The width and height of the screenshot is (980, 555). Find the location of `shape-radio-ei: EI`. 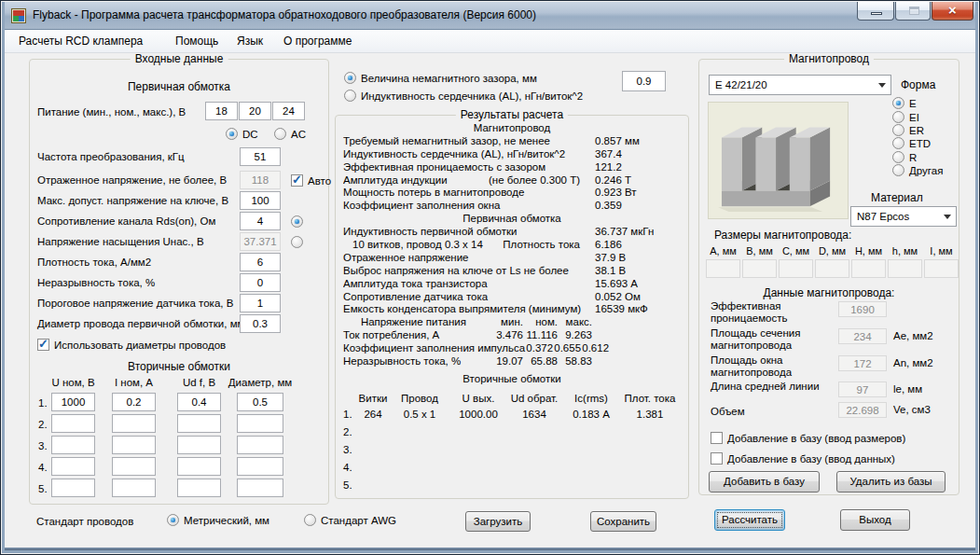

shape-radio-ei: EI is located at coordinates (906, 118).